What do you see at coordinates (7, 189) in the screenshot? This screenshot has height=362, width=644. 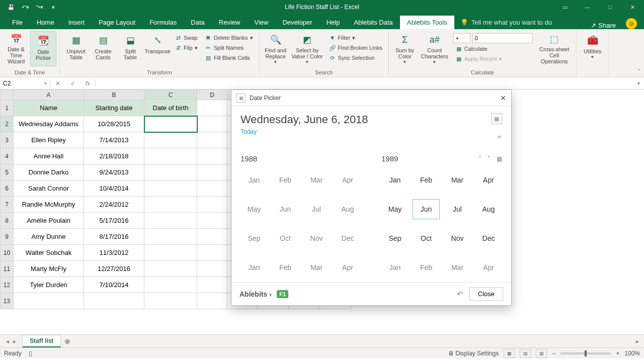 I see `row-header: 6` at bounding box center [7, 189].